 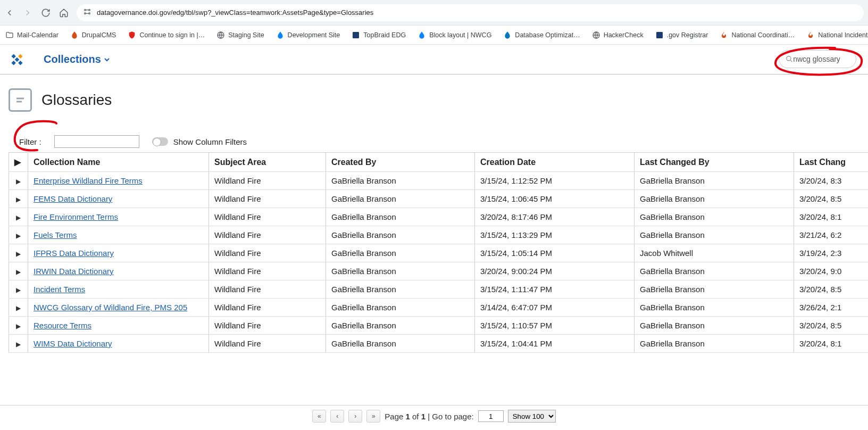 I want to click on global-search, so click(x=817, y=59).